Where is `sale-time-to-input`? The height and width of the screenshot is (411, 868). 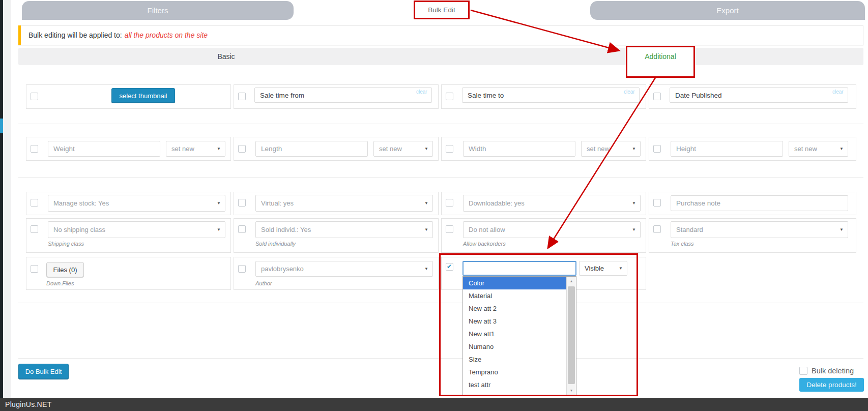
sale-time-to-input is located at coordinates (551, 95).